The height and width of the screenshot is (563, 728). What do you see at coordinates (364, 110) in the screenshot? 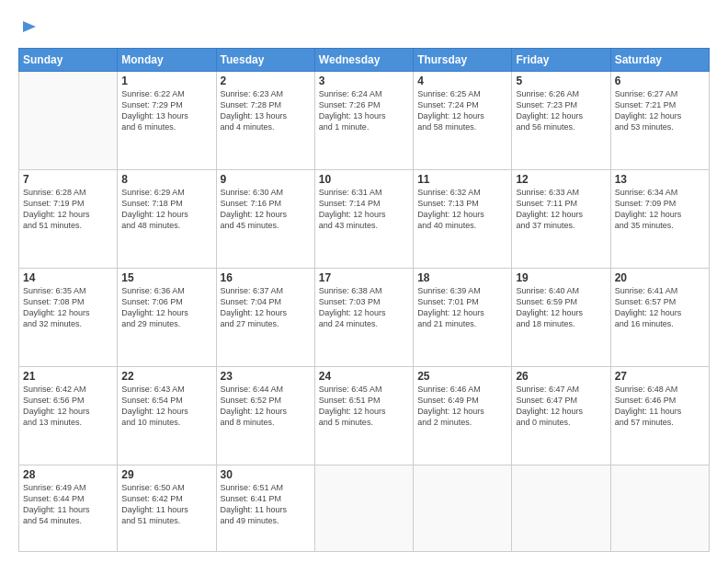
I see `day-info: Sunrise: 6:24 AM Sunset: 7:26 PM Dayligh…` at bounding box center [364, 110].